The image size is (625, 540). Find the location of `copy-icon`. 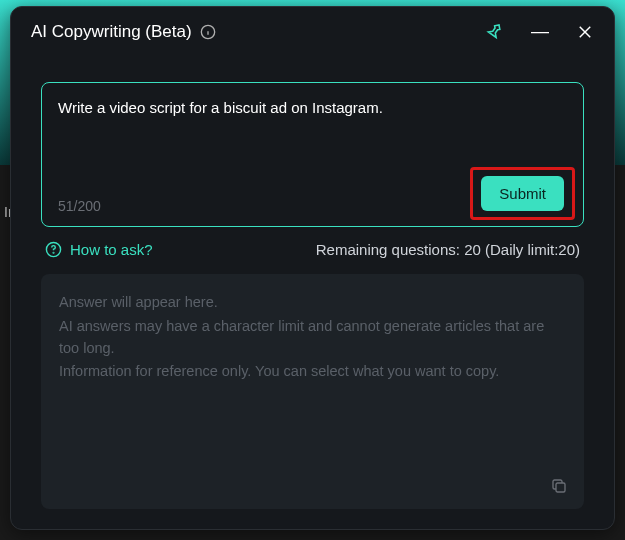

copy-icon is located at coordinates (559, 486).